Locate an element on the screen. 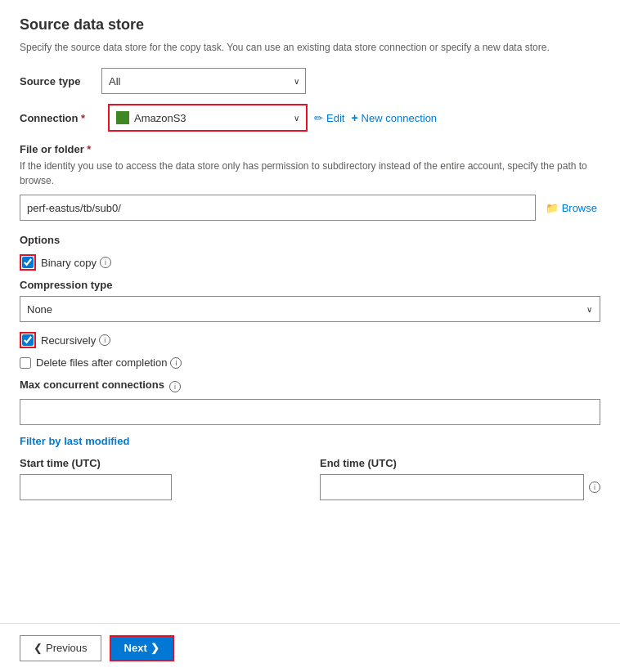 Image resolution: width=620 pixels, height=672 pixels. plus-icon: + is located at coordinates (354, 118).